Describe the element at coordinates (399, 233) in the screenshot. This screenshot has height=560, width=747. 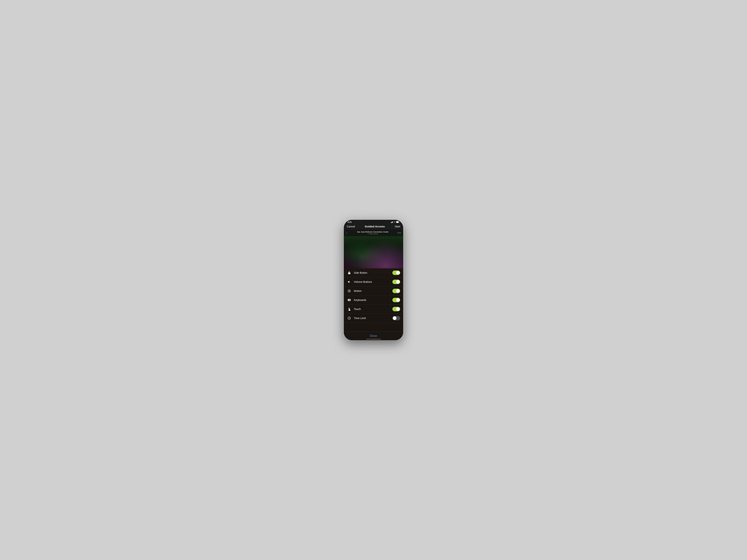
I see `edit-button: Edit` at that location.